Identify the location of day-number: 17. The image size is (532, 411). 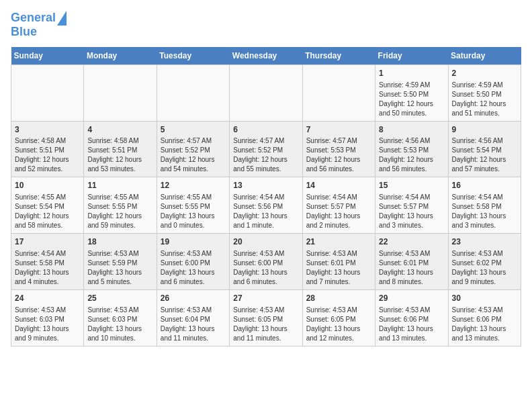
(47, 242).